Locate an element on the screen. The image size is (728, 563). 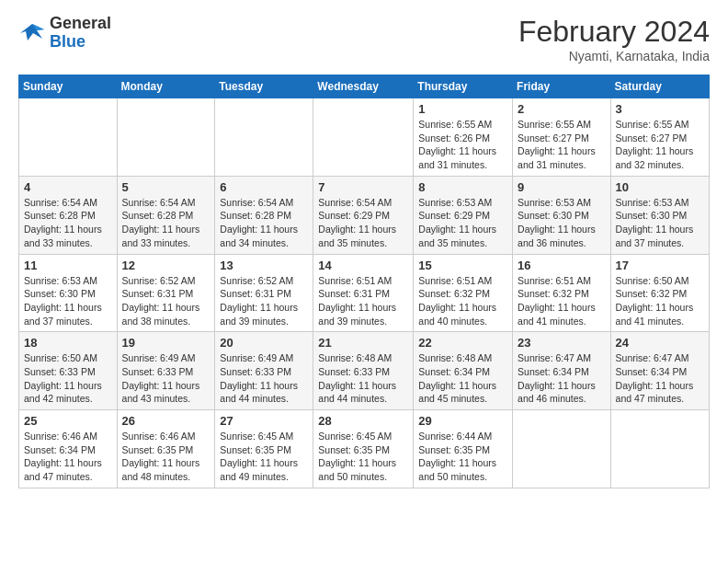
calendar-cell: 16Sunrise: 6:51 AM Sunset: 6:32 PM Dayli… is located at coordinates (563, 293).